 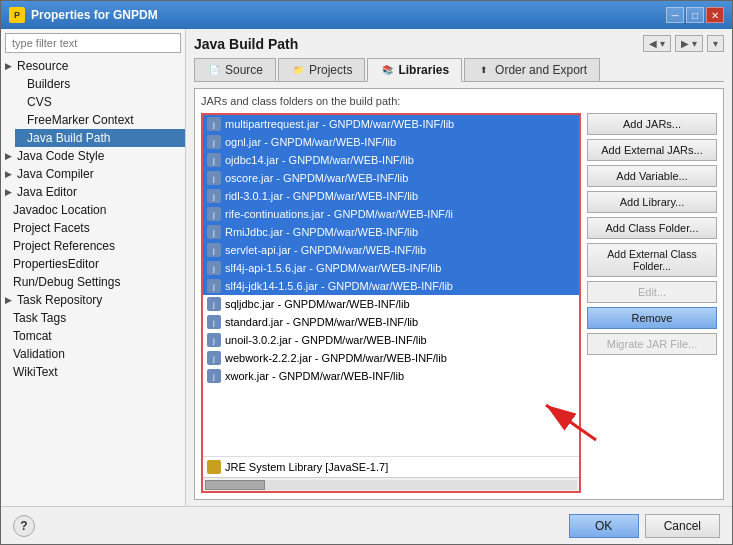 What do you see at coordinates (100, 138) in the screenshot?
I see `sidebar-item-java-build-path: Java Build Path` at bounding box center [100, 138].